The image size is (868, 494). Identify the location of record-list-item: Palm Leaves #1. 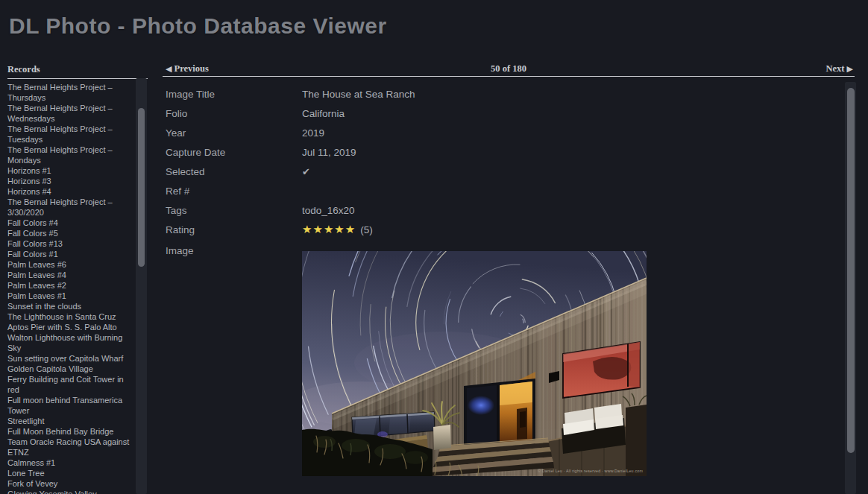
(72, 296).